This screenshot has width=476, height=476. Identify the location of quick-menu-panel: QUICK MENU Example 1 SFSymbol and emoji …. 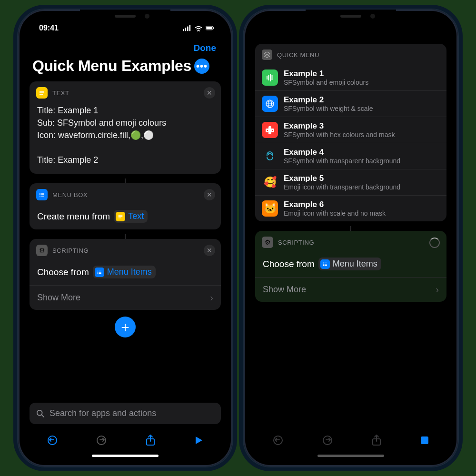
(351, 132).